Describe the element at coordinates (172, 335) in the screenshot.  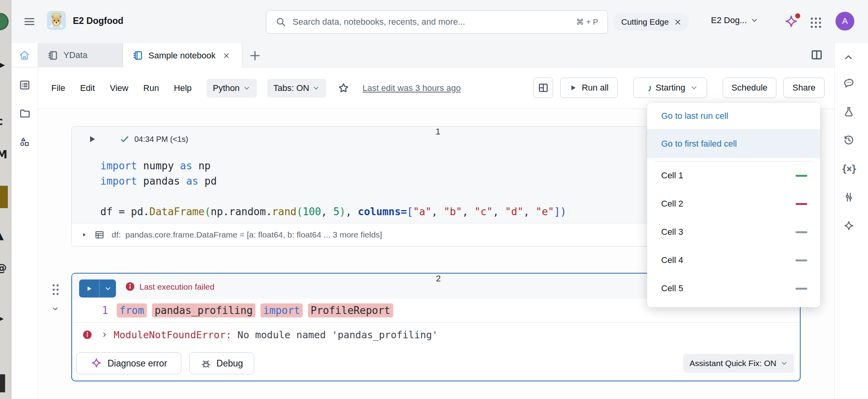
I see `error-type: ModuleNotFoundError:` at that location.